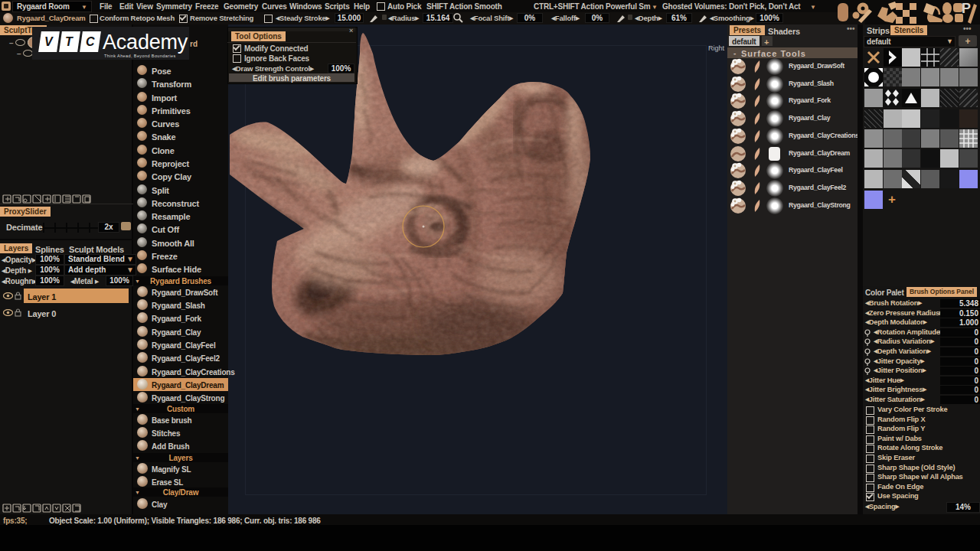 The height and width of the screenshot is (551, 980). What do you see at coordinates (966, 8) in the screenshot?
I see `svg-text: P` at bounding box center [966, 8].